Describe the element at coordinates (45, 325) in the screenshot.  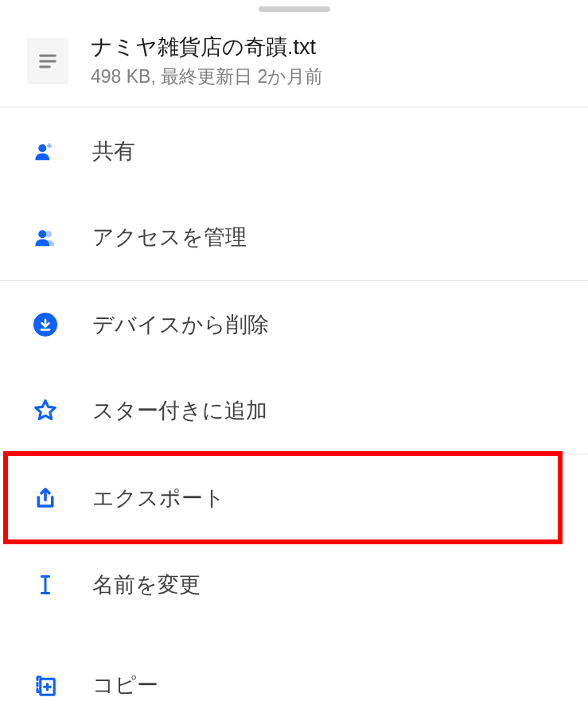
I see `remove-device-icon` at that location.